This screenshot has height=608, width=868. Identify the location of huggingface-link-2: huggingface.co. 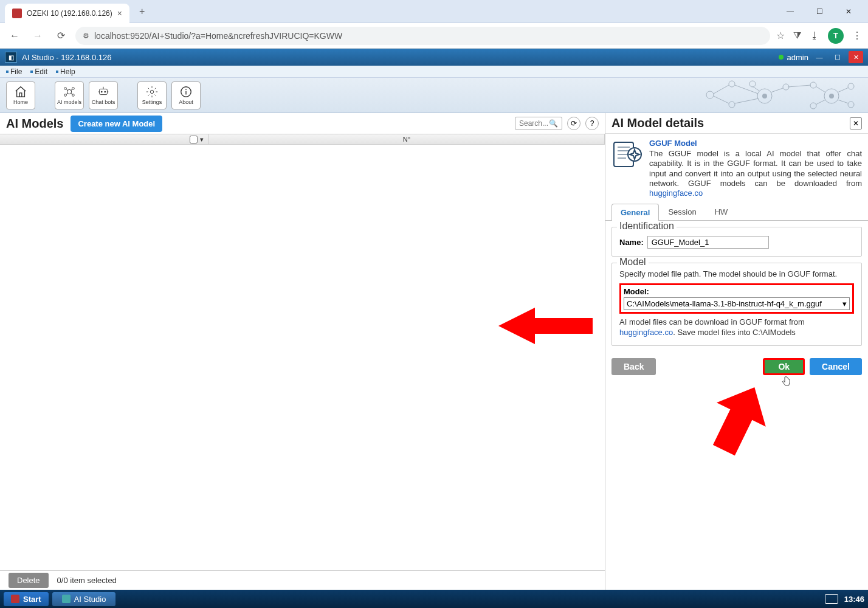
(646, 332).